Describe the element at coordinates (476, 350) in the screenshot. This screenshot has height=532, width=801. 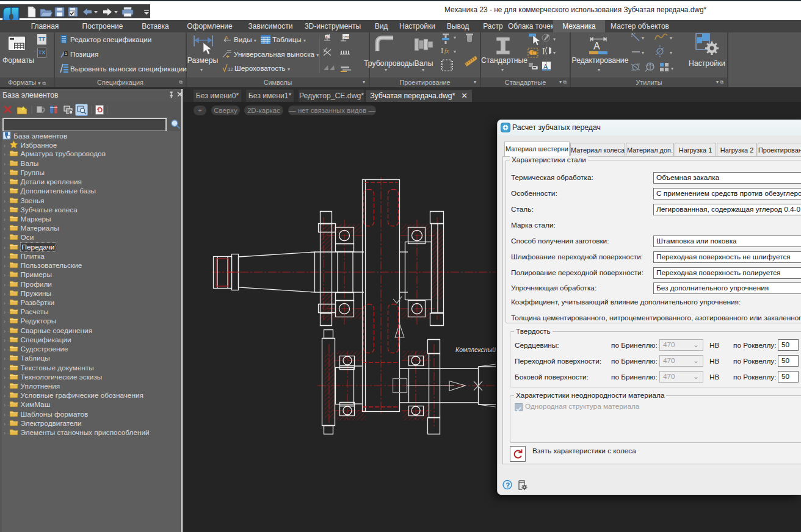
I see `svg-text: Комплексный` at that location.